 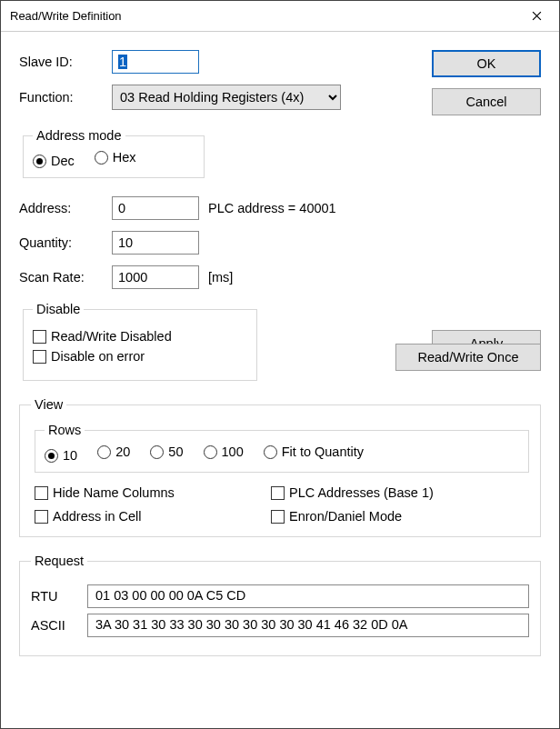 What do you see at coordinates (536, 16) in the screenshot?
I see `close-button` at bounding box center [536, 16].